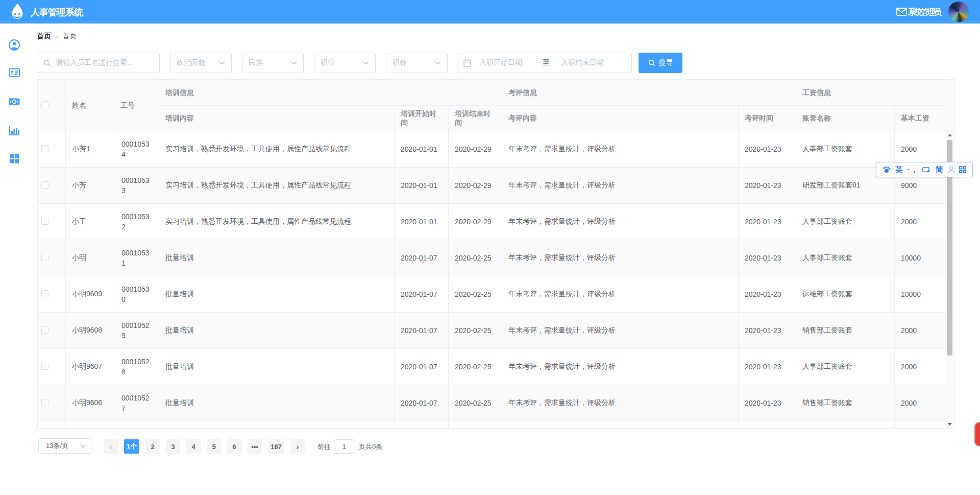 Image resolution: width=980 pixels, height=495 pixels. Describe the element at coordinates (872, 93) in the screenshot. I see `group-header-salary: 工资信息` at that location.